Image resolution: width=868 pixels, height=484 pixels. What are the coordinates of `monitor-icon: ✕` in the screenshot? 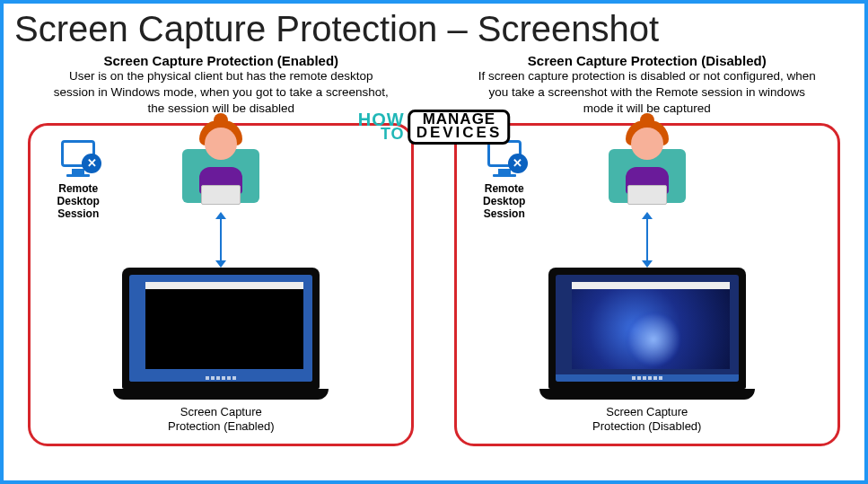 It's located at (78, 154).